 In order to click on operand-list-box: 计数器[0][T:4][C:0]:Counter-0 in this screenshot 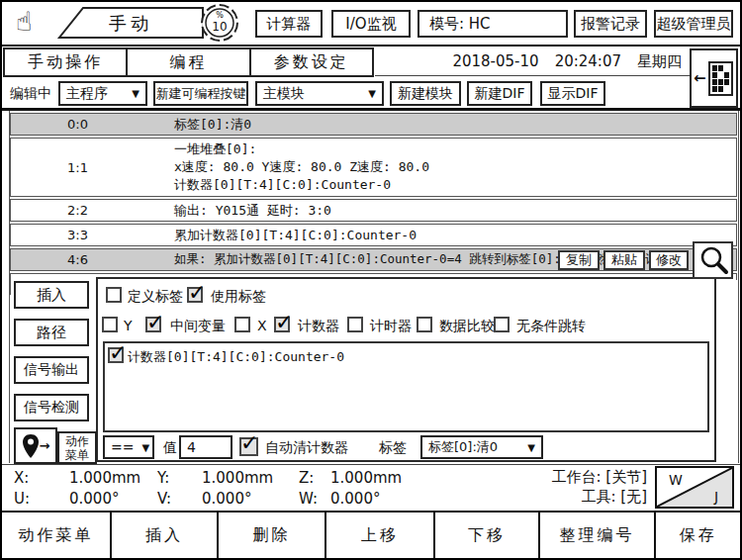, I will do `click(406, 387)`.